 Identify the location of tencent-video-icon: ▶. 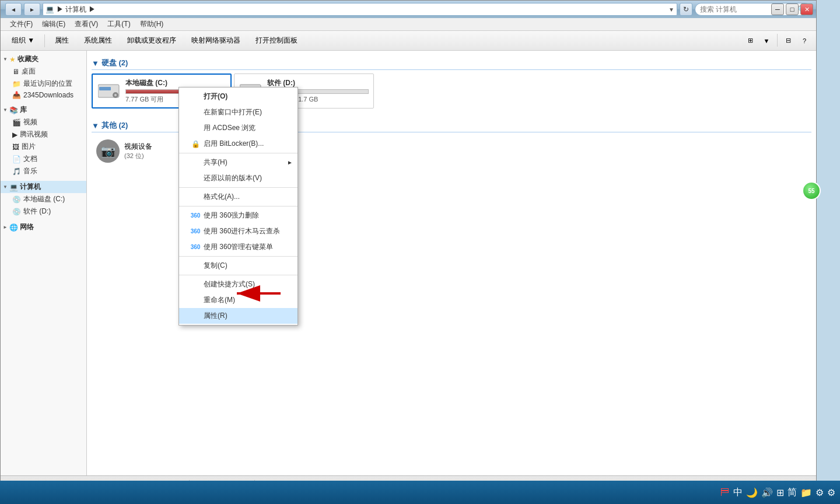
(15, 135).